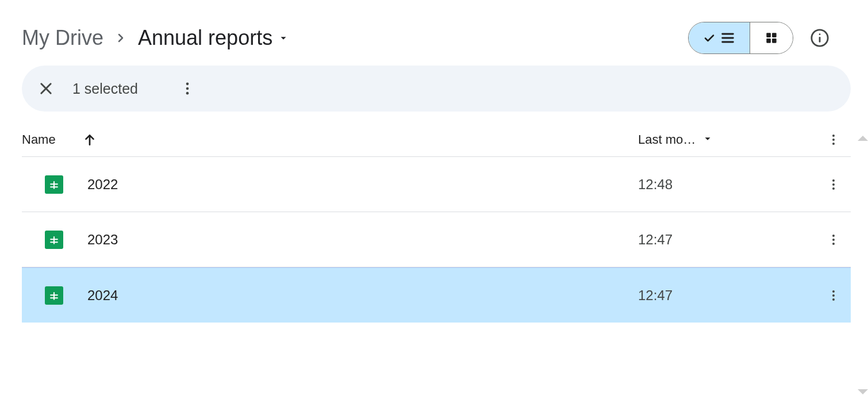  What do you see at coordinates (708, 140) in the screenshot?
I see `dropdown-caret-icon` at bounding box center [708, 140].